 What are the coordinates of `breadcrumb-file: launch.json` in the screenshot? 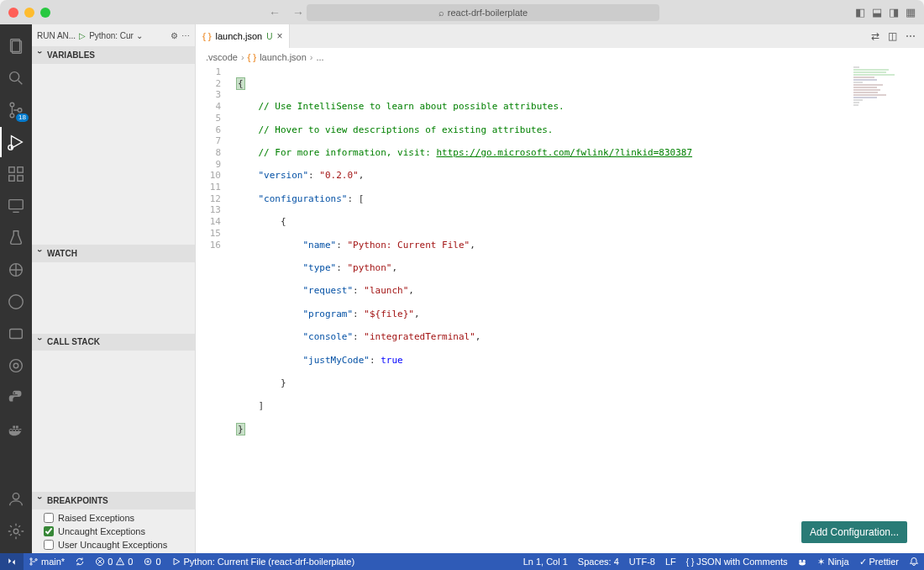 It's located at (283, 57).